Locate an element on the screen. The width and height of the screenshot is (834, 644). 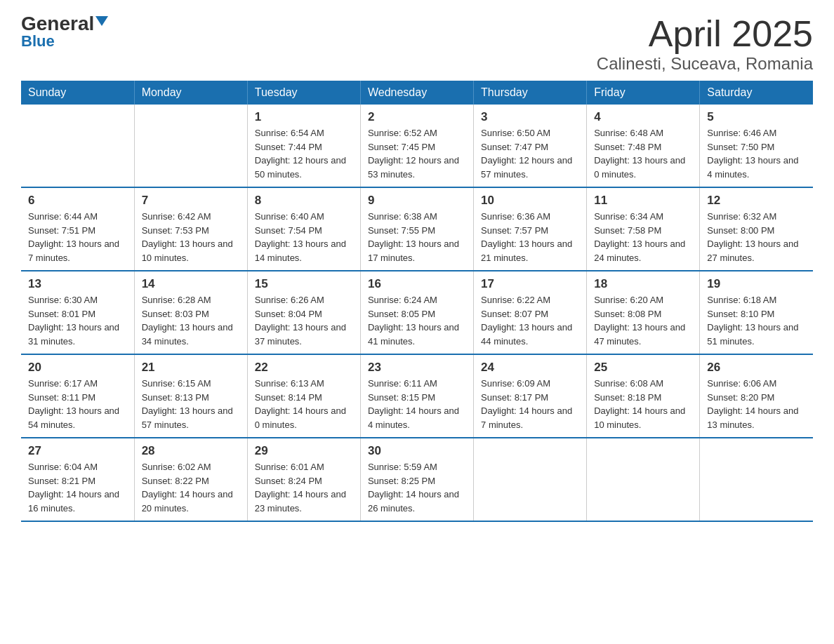
logo-triangle-icon is located at coordinates (102, 21).